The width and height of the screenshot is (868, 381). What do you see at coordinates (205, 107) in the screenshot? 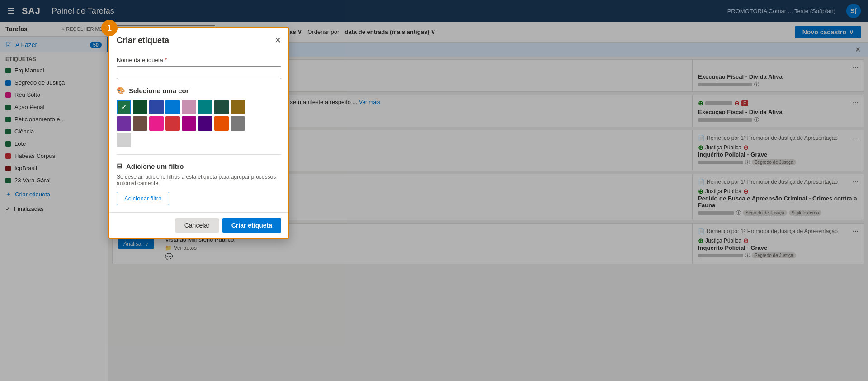
I see `color-swatch-teal2` at bounding box center [205, 107].